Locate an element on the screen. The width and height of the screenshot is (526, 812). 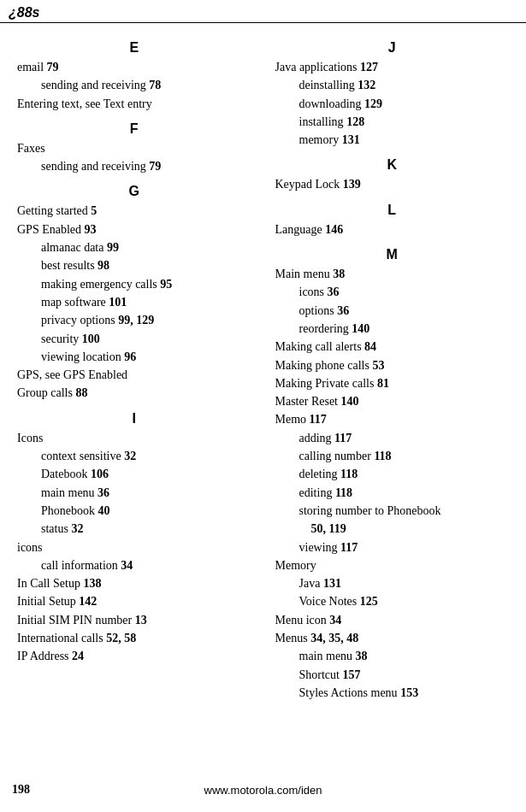
section-letter-l: L is located at coordinates (393, 210).